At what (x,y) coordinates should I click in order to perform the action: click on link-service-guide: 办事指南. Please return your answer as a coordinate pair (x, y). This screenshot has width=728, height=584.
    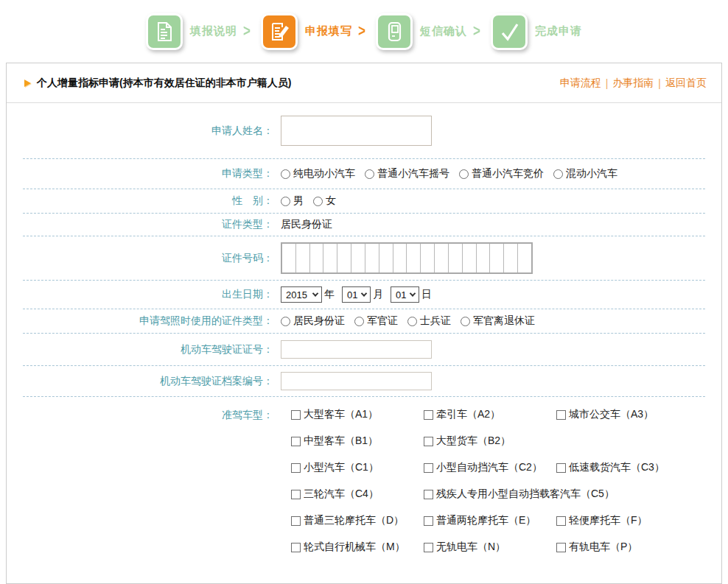
    Looking at the image, I should click on (633, 83).